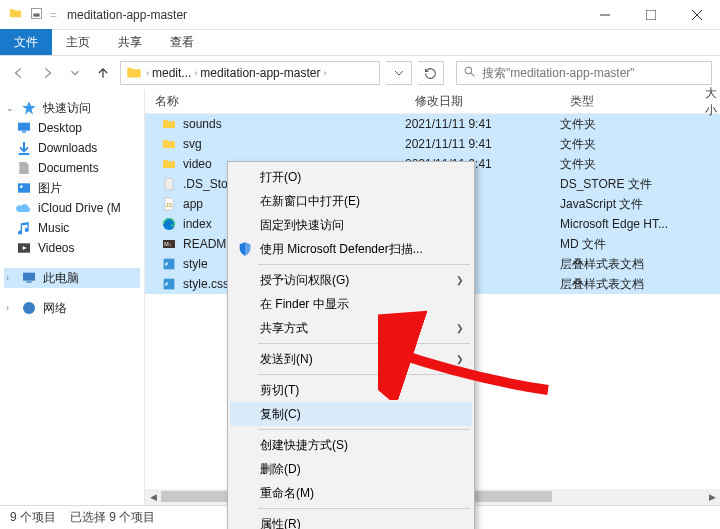 The image size is (720, 529). Describe the element at coordinates (169, 264) in the screenshot. I see `css-icon: #` at that location.